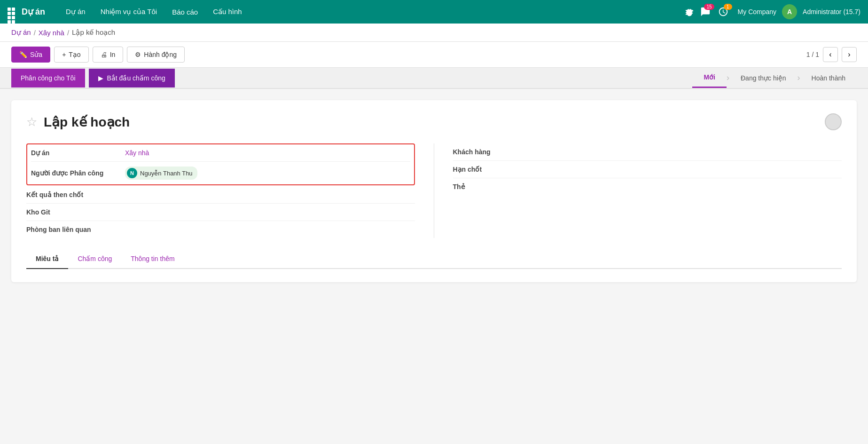 This screenshot has height=444, width=868. I want to click on toolbar-right: 1 / 1 ‹ ›, so click(832, 55).